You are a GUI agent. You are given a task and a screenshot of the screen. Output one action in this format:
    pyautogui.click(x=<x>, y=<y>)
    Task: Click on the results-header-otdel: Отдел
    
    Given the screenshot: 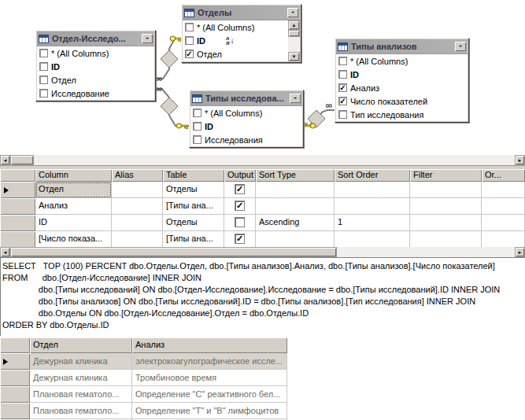 What is the action you would take?
    pyautogui.click(x=81, y=345)
    